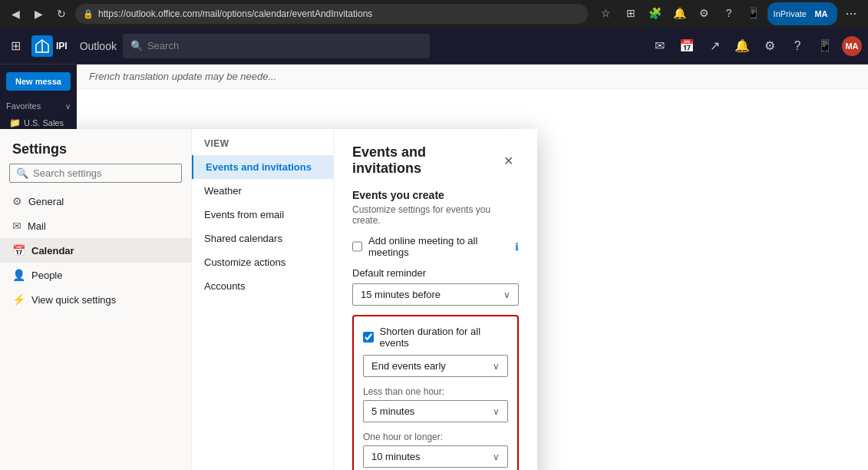 This screenshot has width=868, height=470. What do you see at coordinates (659, 46) in the screenshot?
I see `mail-icon-btn: ✉` at bounding box center [659, 46].